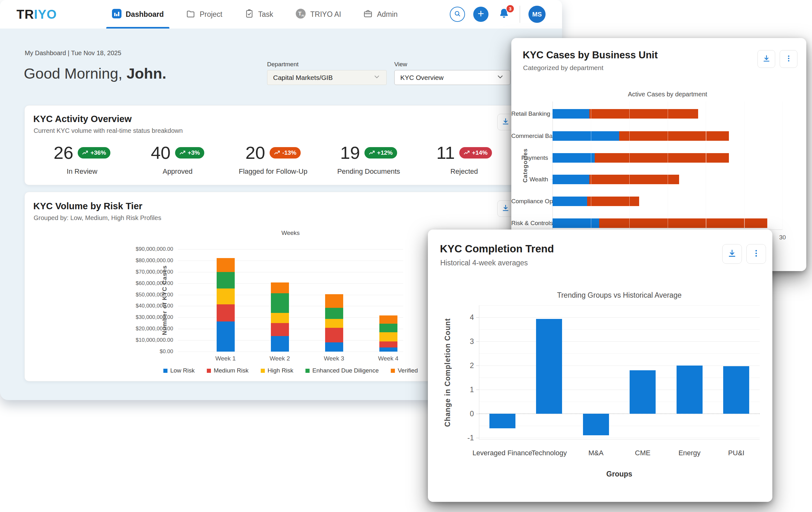  What do you see at coordinates (736, 453) in the screenshot?
I see `x-tick-label: PU&I` at bounding box center [736, 453].